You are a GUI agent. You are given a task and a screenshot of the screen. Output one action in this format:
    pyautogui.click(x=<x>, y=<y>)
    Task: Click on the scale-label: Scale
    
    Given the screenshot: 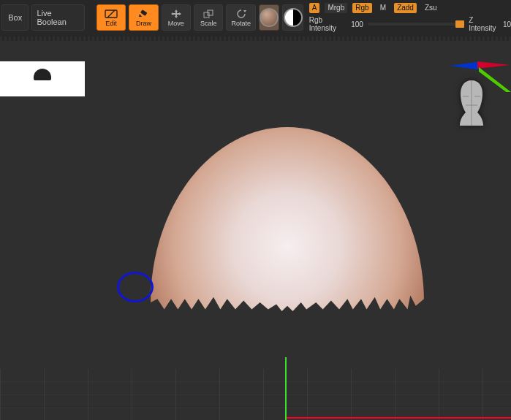 What is the action you would take?
    pyautogui.click(x=209, y=23)
    